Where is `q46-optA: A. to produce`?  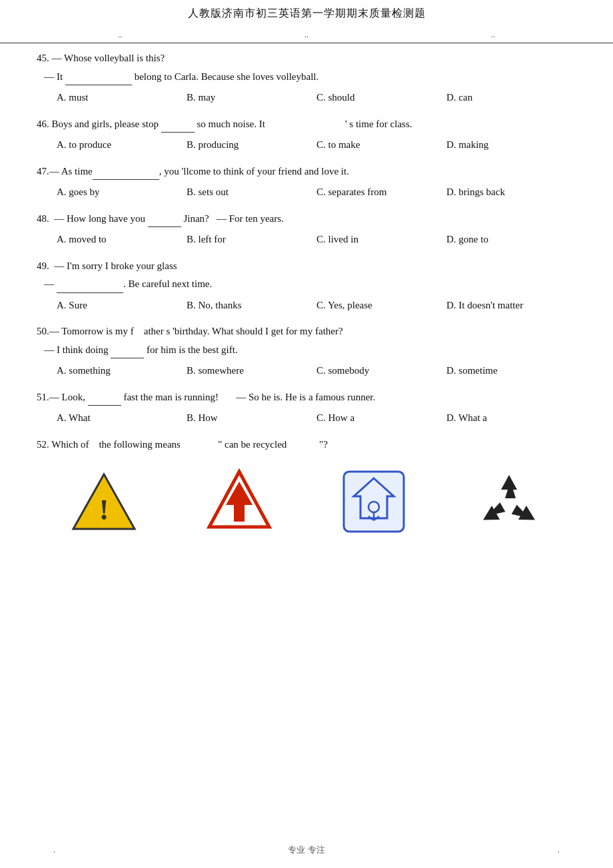
q46-optA: A. to produce is located at coordinates (121, 145).